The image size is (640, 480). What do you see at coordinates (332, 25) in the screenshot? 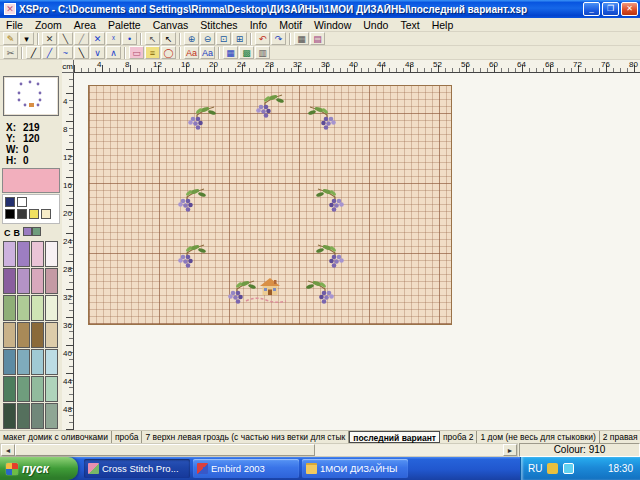
I see `menu-window: Window` at bounding box center [332, 25].